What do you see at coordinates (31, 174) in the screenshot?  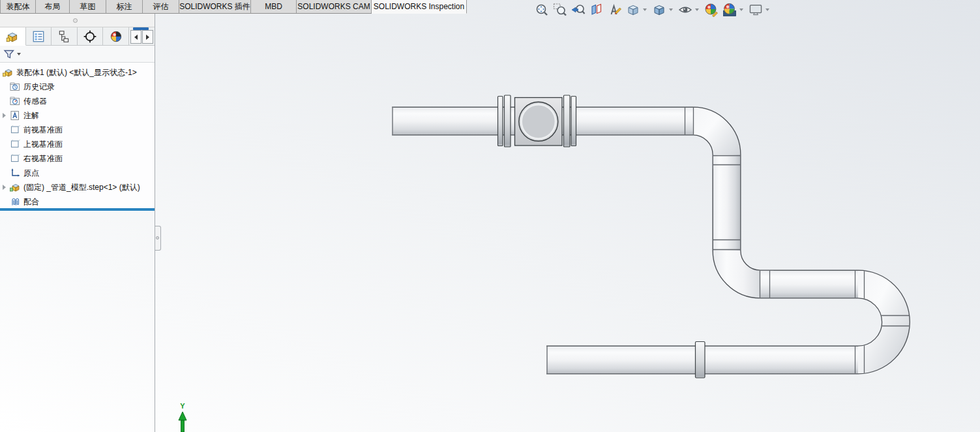 I see `tree-item-label: 原点` at bounding box center [31, 174].